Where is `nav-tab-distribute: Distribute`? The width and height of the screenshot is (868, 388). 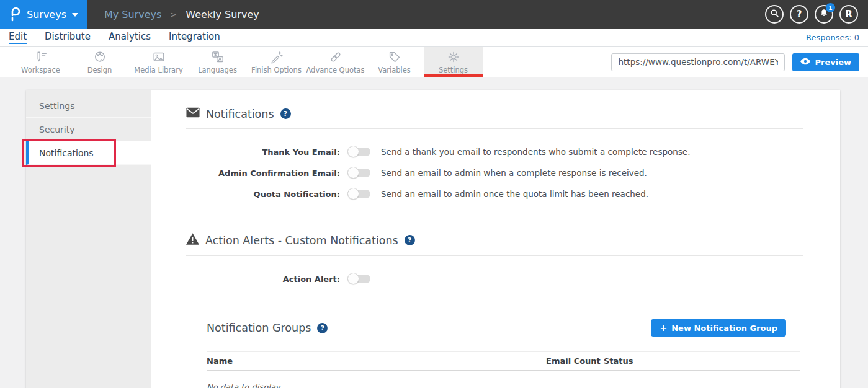 nav-tab-distribute: Distribute is located at coordinates (68, 37).